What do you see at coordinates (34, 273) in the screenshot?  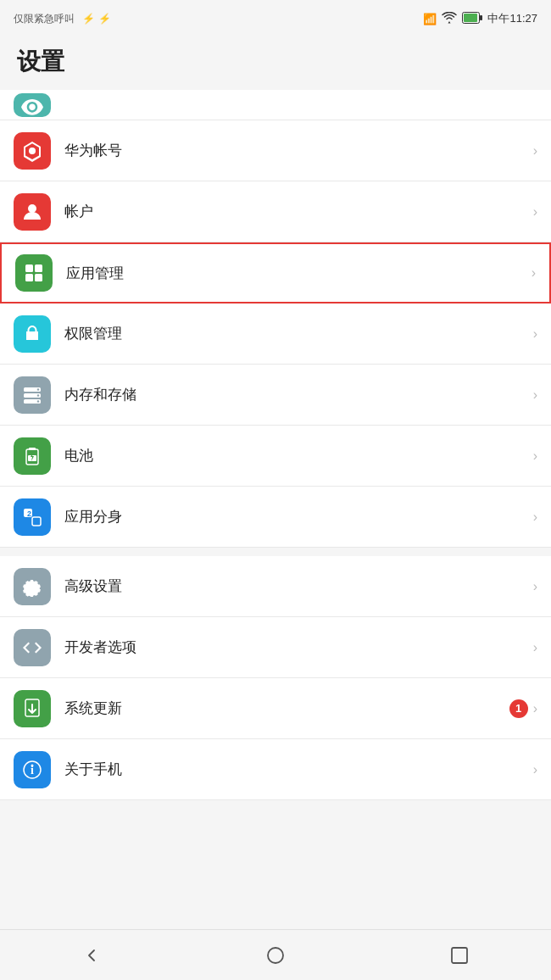 I see `app-management-icon` at bounding box center [34, 273].